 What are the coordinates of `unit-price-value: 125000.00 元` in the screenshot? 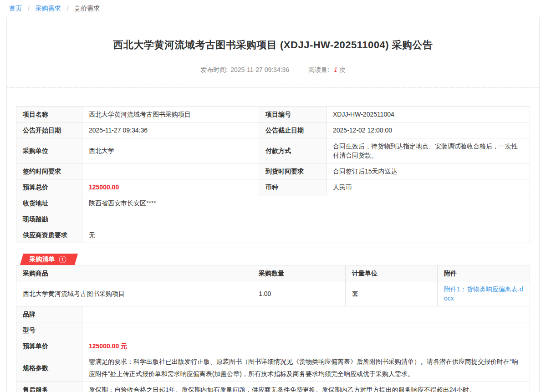 It's located at (306, 346).